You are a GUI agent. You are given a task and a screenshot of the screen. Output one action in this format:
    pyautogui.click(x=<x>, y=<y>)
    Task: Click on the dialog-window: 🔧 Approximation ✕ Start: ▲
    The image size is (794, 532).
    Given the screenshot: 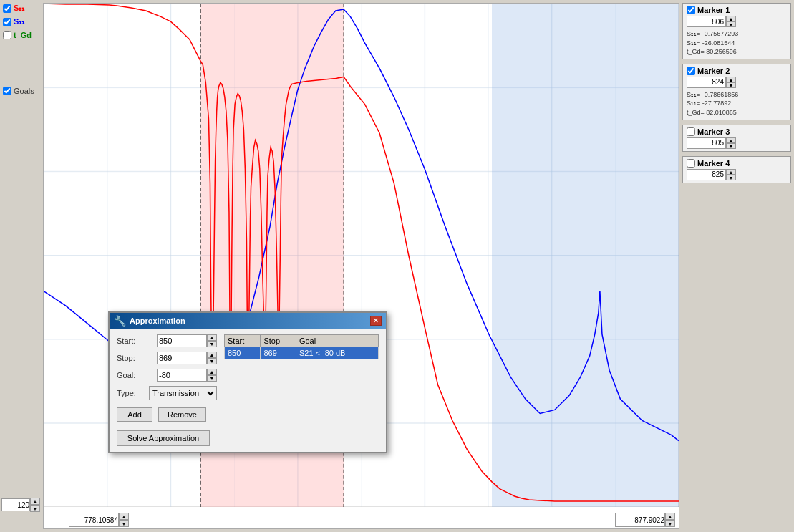 What is the action you would take?
    pyautogui.click(x=248, y=382)
    